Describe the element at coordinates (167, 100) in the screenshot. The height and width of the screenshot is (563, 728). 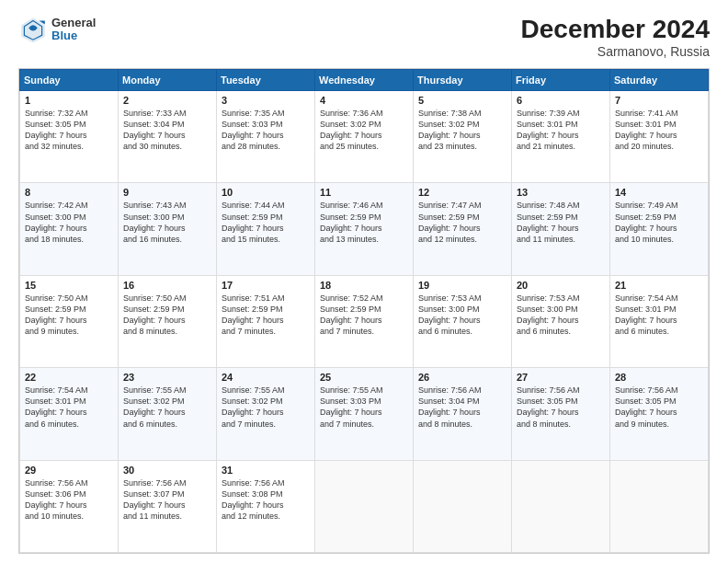
I see `day-number: 2` at that location.